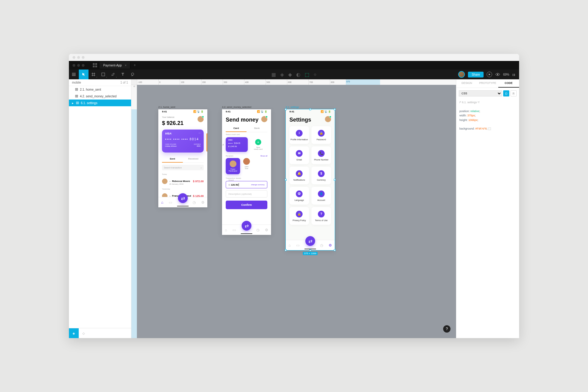 The image size is (588, 392). What do you see at coordinates (100, 89) in the screenshot?
I see `layer-item: 2.1. home_sent` at bounding box center [100, 89].